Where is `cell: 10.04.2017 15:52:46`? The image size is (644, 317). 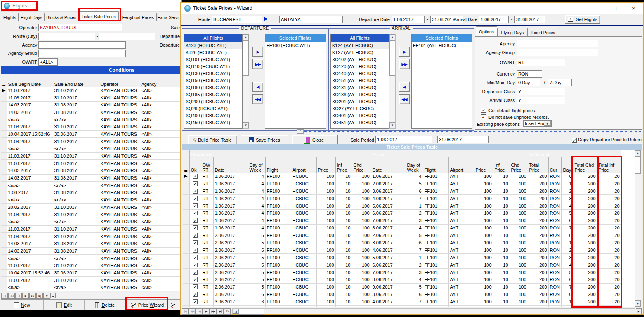 cell: 10.04.2017 15:52:46 is located at coordinates (30, 134).